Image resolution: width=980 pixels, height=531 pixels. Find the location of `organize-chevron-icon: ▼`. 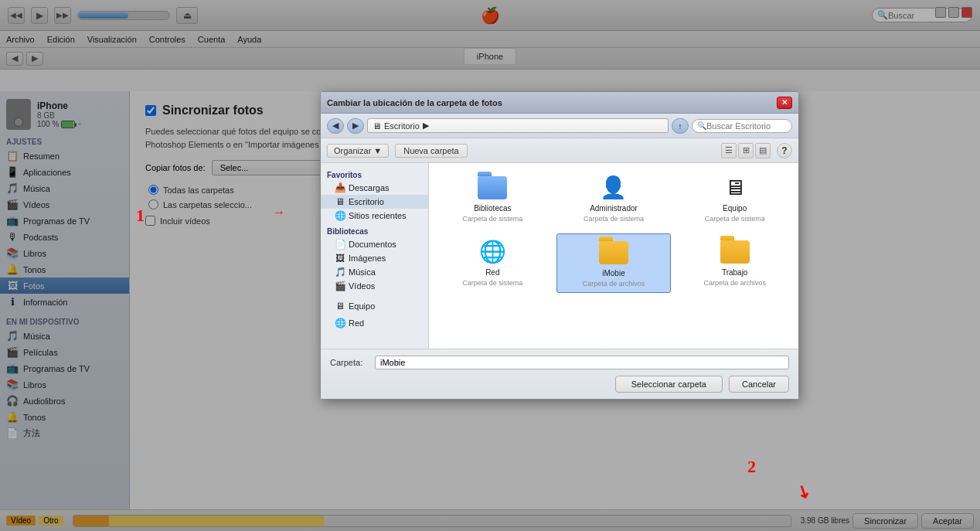

organize-chevron-icon: ▼ is located at coordinates (377, 151).